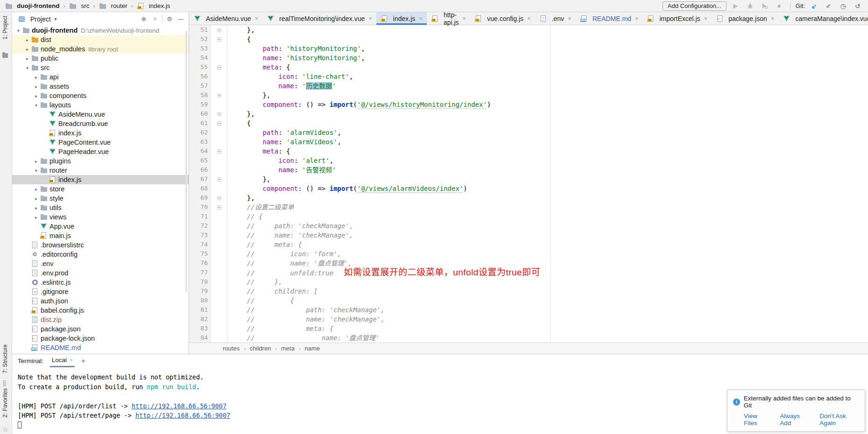  I want to click on undo-icon: ↺, so click(857, 6).